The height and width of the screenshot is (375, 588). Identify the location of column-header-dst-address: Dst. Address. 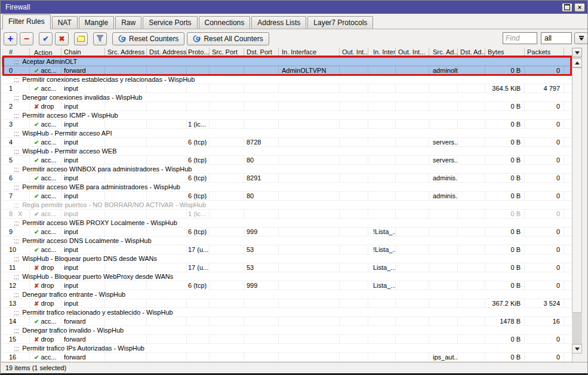
(167, 53).